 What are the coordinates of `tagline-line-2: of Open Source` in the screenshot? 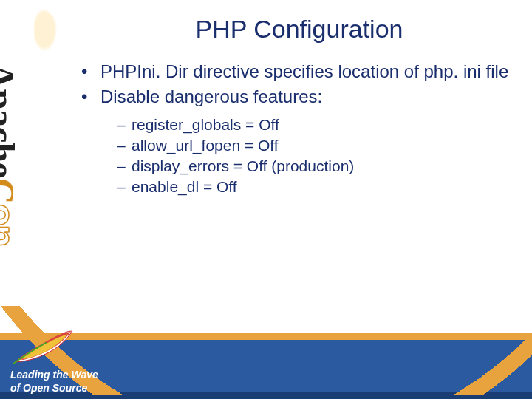 It's located at (55, 389).